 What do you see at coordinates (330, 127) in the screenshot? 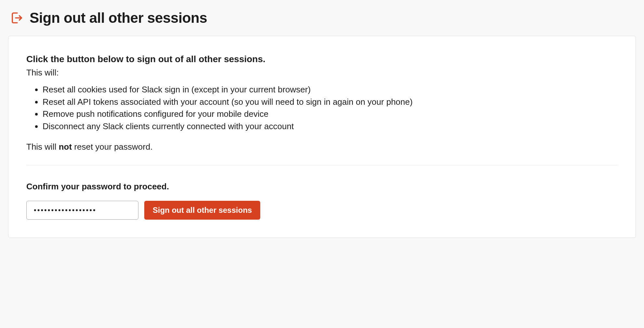
I see `list-item: Disconnect any Slack clients currently c…` at bounding box center [330, 127].